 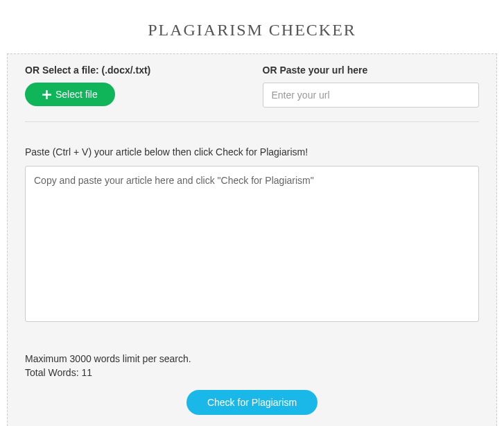 I want to click on plus-icon, so click(x=47, y=94).